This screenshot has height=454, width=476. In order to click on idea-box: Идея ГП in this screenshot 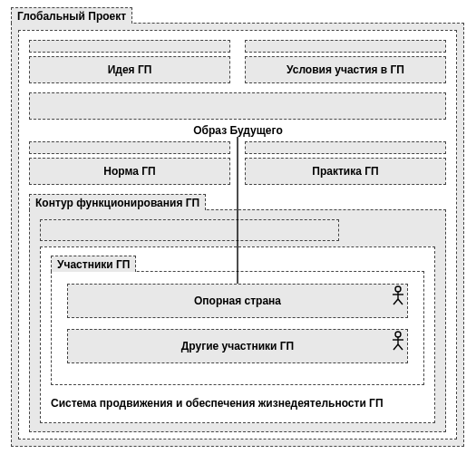, I will do `click(130, 70)`.